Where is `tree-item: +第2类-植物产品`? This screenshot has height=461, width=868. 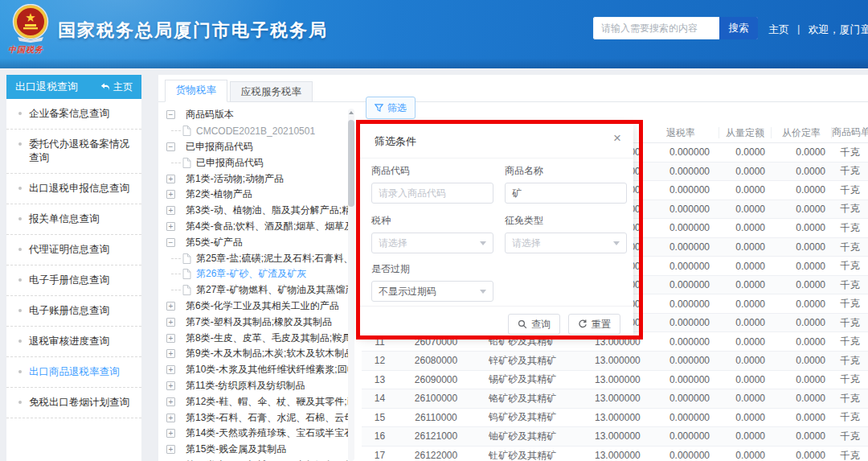 tree-item: +第2类-植物产品 is located at coordinates (257, 195).